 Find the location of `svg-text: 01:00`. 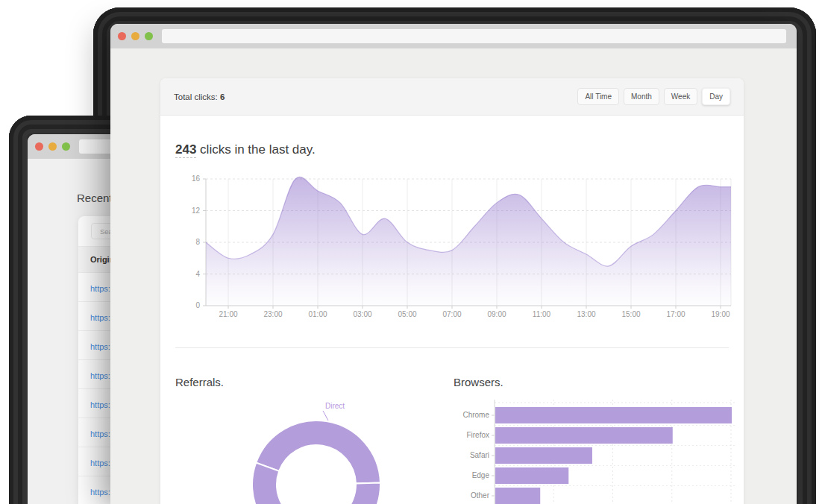

svg-text: 01:00 is located at coordinates (318, 315).